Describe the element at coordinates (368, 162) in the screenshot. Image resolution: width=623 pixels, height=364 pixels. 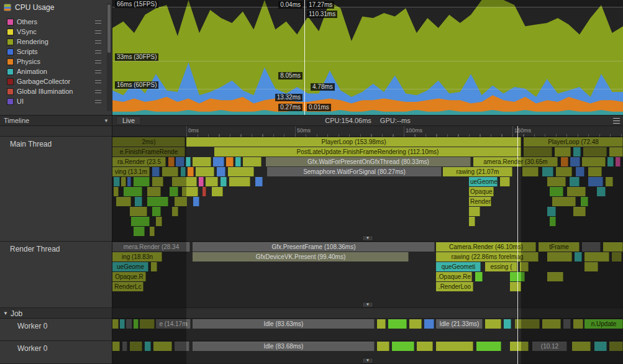
I see `timeline-block: Gfx.WaitForPresentOnGfxThread (80.33ms)` at that location.